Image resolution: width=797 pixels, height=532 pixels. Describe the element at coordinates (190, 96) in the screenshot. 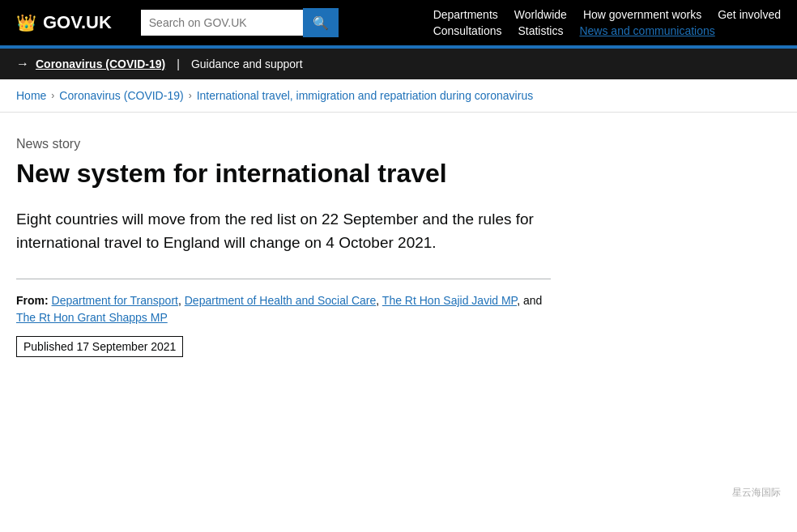

I see `breadcrumb-sep-2: ›` at that location.